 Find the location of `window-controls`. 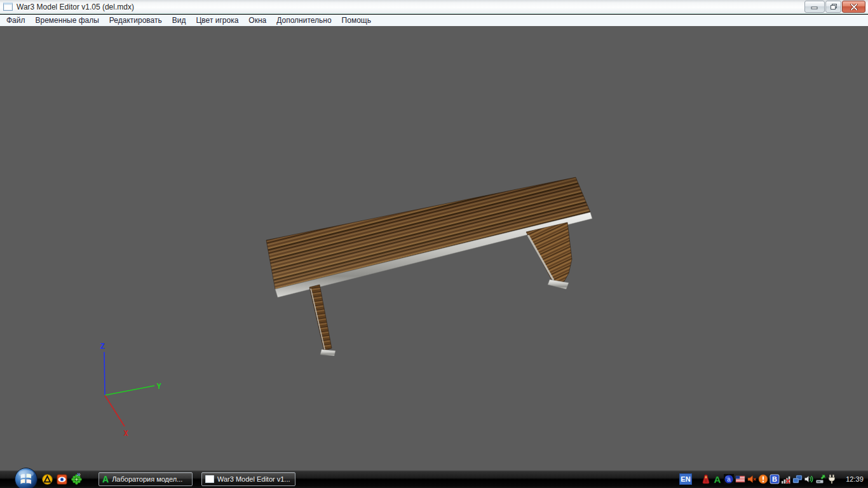

window-controls is located at coordinates (835, 6).